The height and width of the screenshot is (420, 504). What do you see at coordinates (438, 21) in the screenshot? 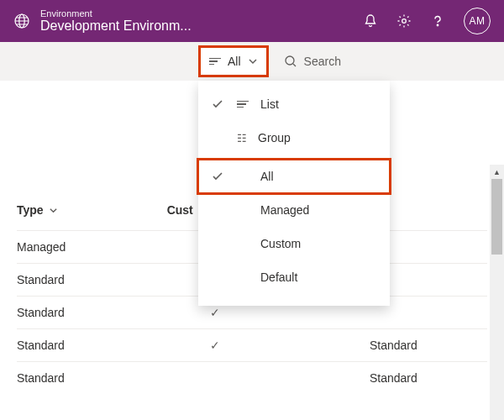
I see `help-icon` at bounding box center [438, 21].